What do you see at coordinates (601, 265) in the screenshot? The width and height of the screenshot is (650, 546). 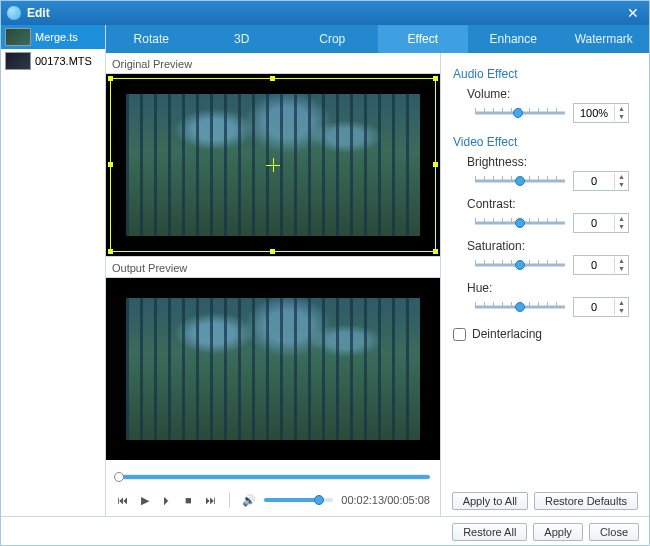 I see `saturation-spin: ▲▼` at bounding box center [601, 265].